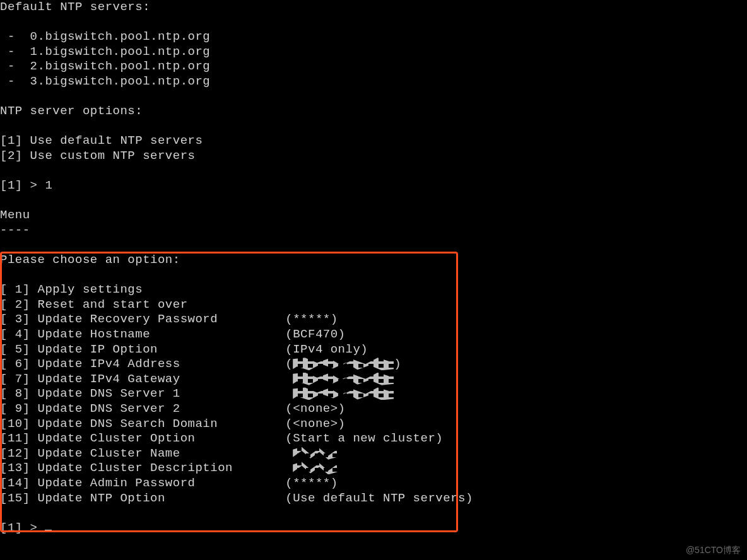 The width and height of the screenshot is (747, 560). I want to click on ntp-server: - 1.bigswitch.pool.ntp.org, so click(374, 52).